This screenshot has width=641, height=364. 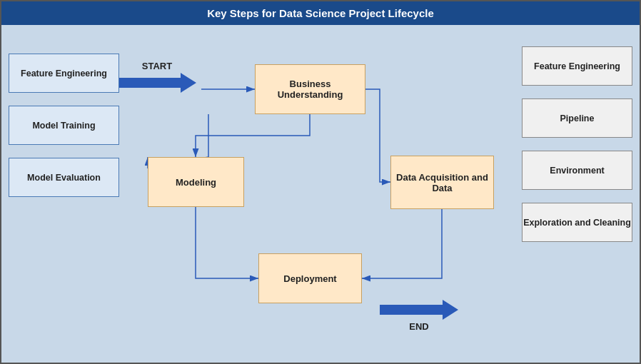 What do you see at coordinates (577, 66) in the screenshot?
I see `right-box-feature-engineering: Feature Engineering` at bounding box center [577, 66].